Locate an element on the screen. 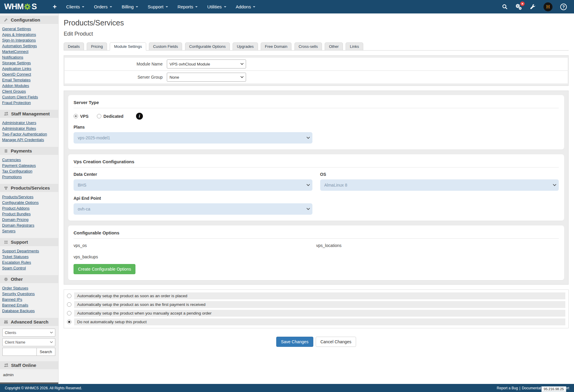 The width and height of the screenshot is (574, 392). vps-radio is located at coordinates (76, 116).